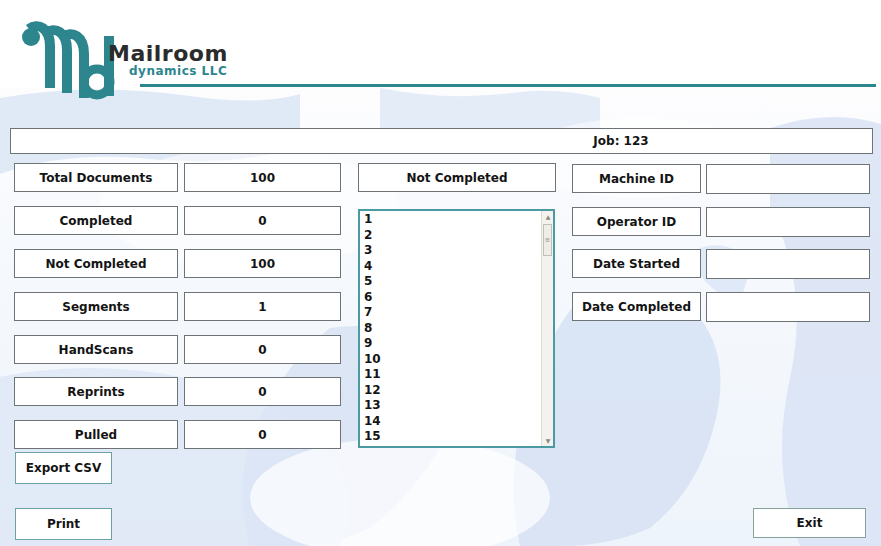 This screenshot has height=546, width=881. Describe the element at coordinates (450, 437) in the screenshot. I see `list-item: 15` at that location.